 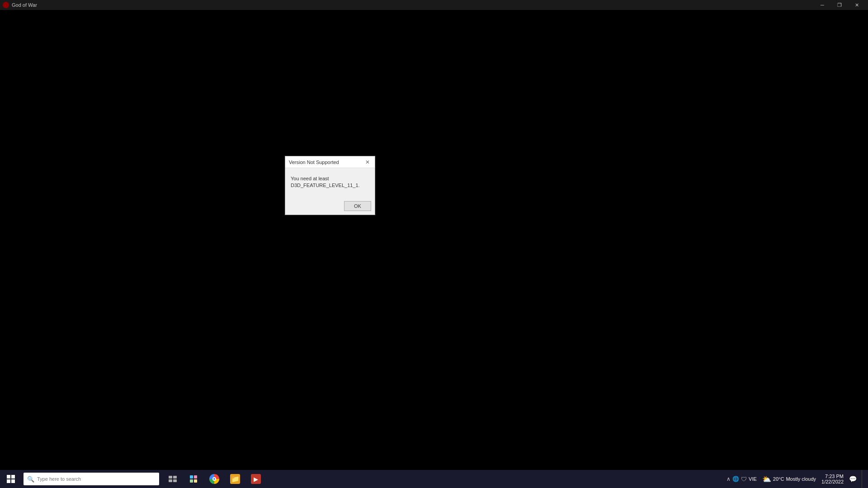 I want to click on restore-button: ❐, so click(x=840, y=5).